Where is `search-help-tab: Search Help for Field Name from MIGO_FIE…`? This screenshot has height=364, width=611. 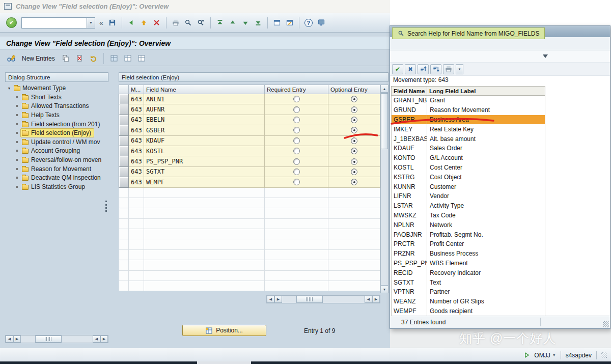 search-help-tab: Search Help for Field Name from MIGO_FIE… is located at coordinates (468, 34).